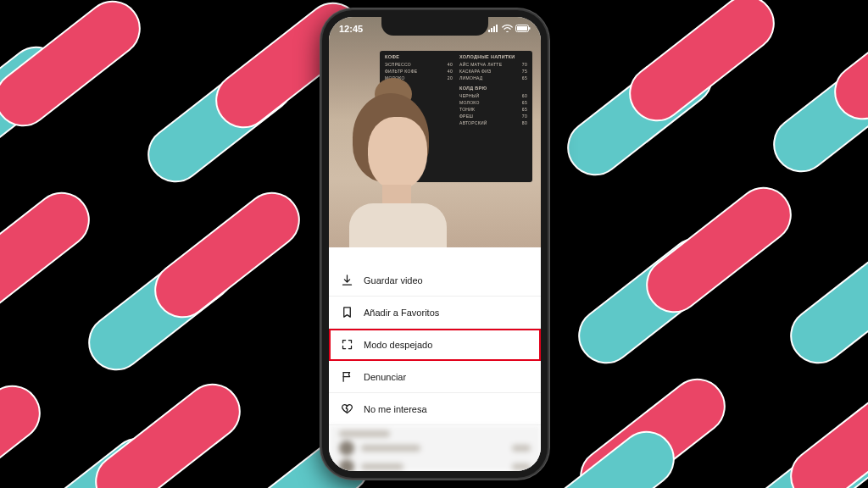  What do you see at coordinates (435, 26) in the screenshot?
I see `phone-notch` at bounding box center [435, 26].